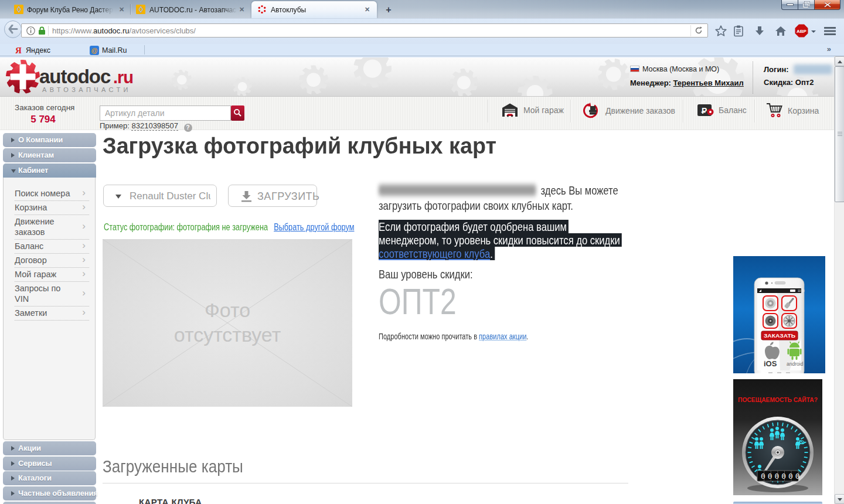 Image resolution: width=844 pixels, height=504 pixels. I want to click on search-button, so click(238, 113).